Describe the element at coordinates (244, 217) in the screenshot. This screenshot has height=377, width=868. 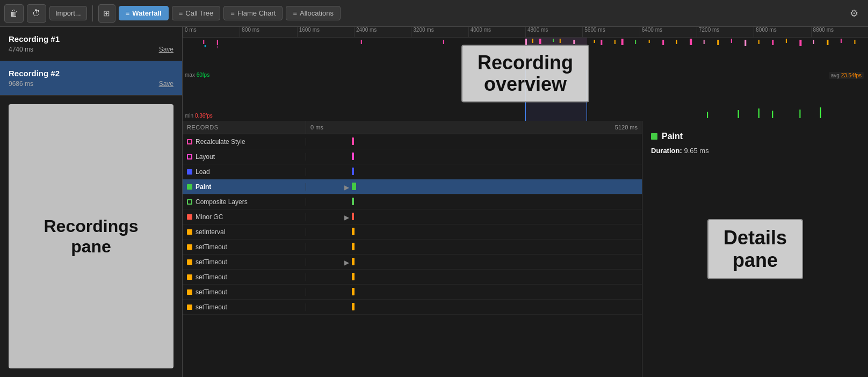
I see `record-name-cell: Minor GC` at that location.